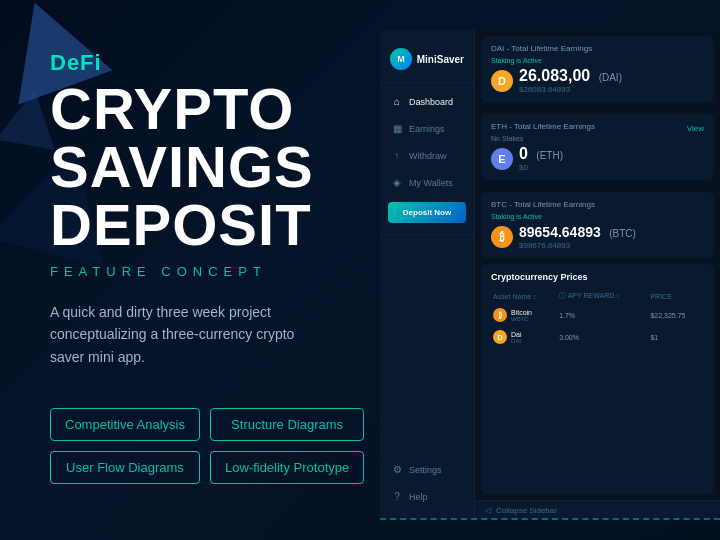 The width and height of the screenshot is (720, 540). I want to click on eth-staking-status: No Stakes, so click(598, 138).